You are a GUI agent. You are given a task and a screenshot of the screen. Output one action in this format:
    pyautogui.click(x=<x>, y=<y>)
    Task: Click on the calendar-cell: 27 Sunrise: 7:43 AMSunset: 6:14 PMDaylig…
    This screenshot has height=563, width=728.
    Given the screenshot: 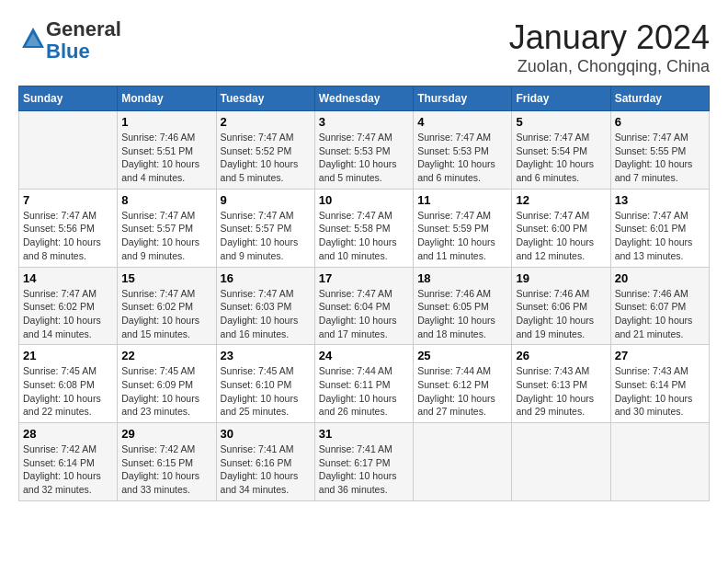 What is the action you would take?
    pyautogui.click(x=660, y=385)
    